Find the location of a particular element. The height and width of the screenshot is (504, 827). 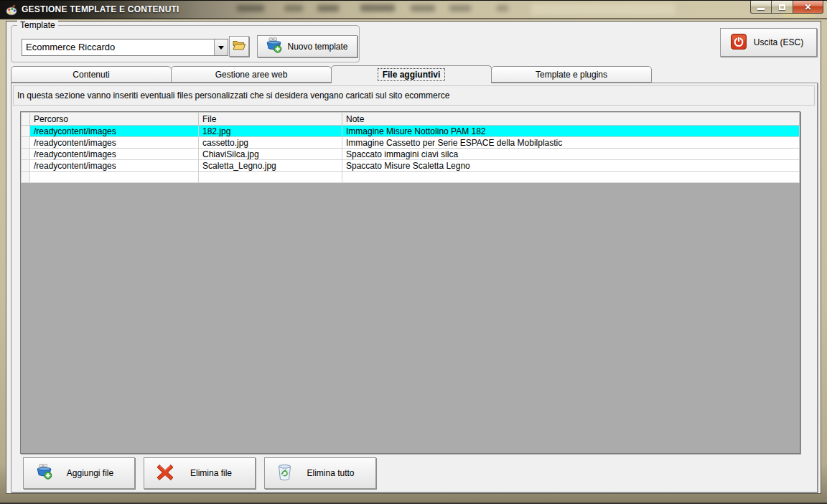

close-icon: ✕ is located at coordinates (808, 7).